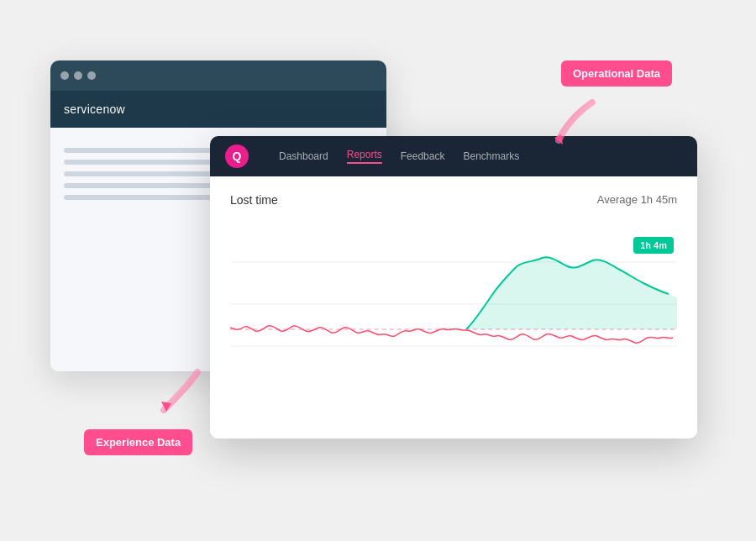 Image resolution: width=756 pixels, height=541 pixels. What do you see at coordinates (491, 156) in the screenshot?
I see `nav-benchmarks: Benchmarks` at bounding box center [491, 156].